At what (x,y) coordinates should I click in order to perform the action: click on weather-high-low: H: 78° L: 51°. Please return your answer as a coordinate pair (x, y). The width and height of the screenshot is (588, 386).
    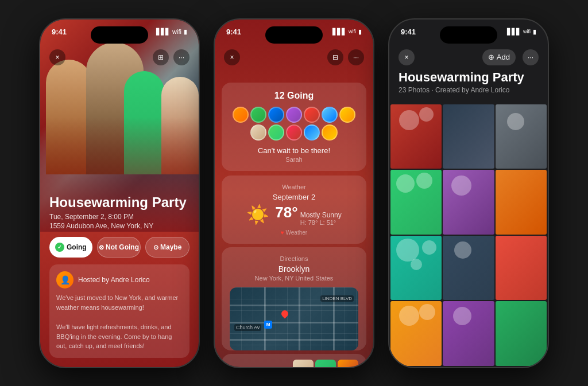
    Looking at the image, I should click on (321, 223).